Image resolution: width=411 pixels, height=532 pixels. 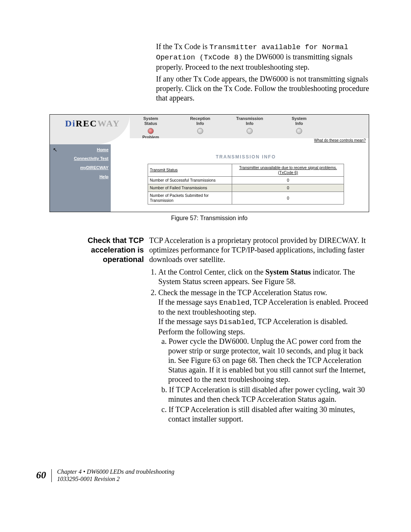 I want to click on substep-b: b. If TCP Acceleration is still disabled…, so click(x=265, y=395).